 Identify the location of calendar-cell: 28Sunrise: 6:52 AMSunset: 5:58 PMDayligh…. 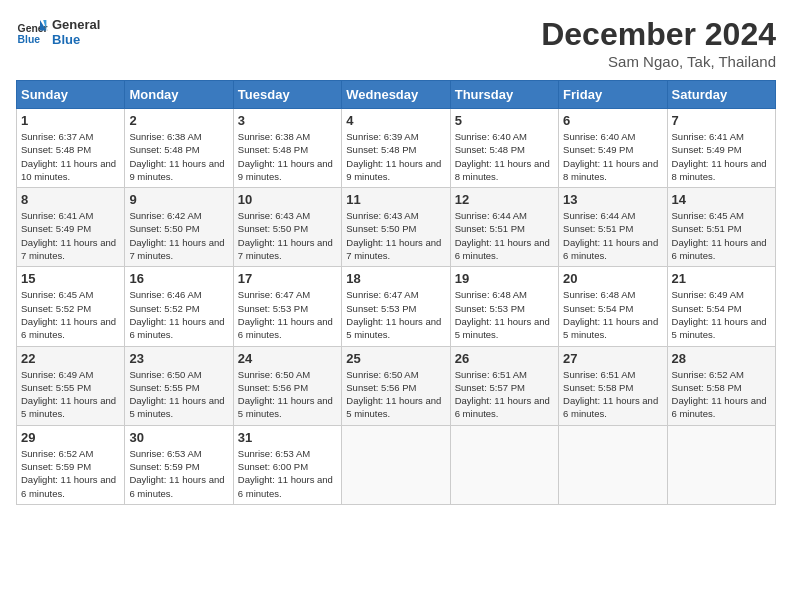
(721, 386).